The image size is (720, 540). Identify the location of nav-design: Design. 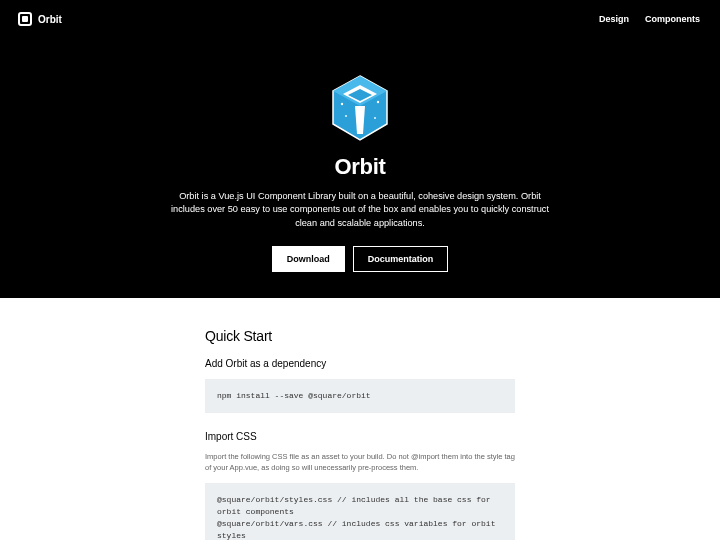
(614, 19).